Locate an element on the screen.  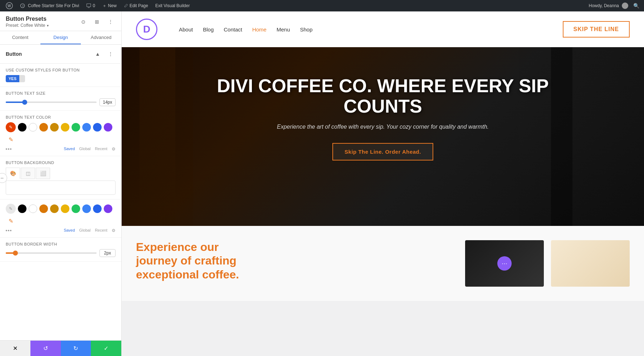
wp-logo-btn: W is located at coordinates (9, 6).